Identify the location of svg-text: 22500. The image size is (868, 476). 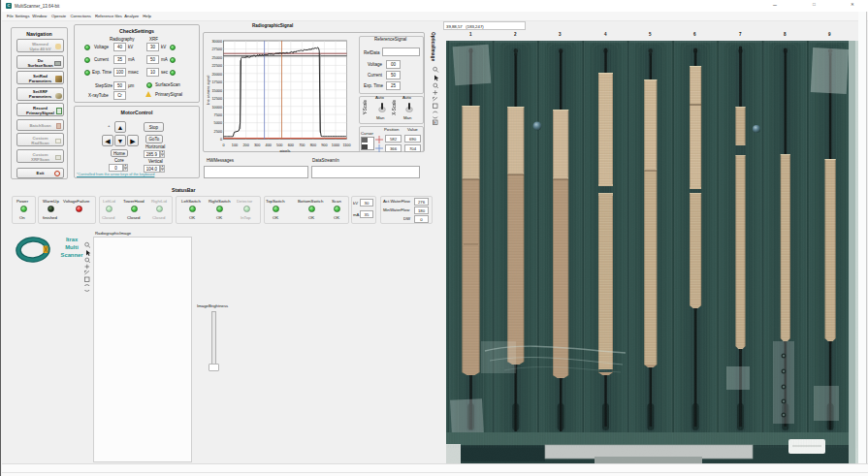
(217, 66).